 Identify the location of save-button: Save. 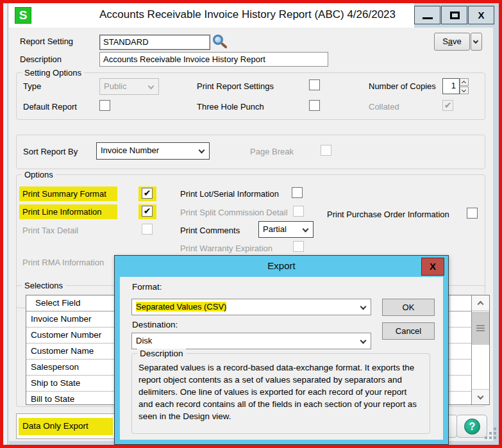
(452, 42).